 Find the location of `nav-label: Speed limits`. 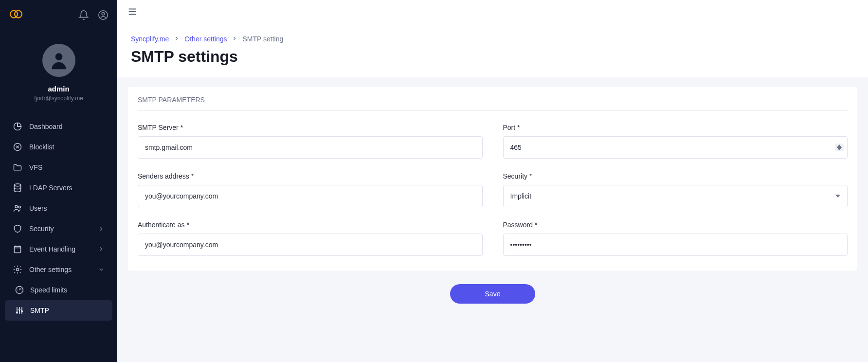

nav-label: Speed limits is located at coordinates (49, 290).